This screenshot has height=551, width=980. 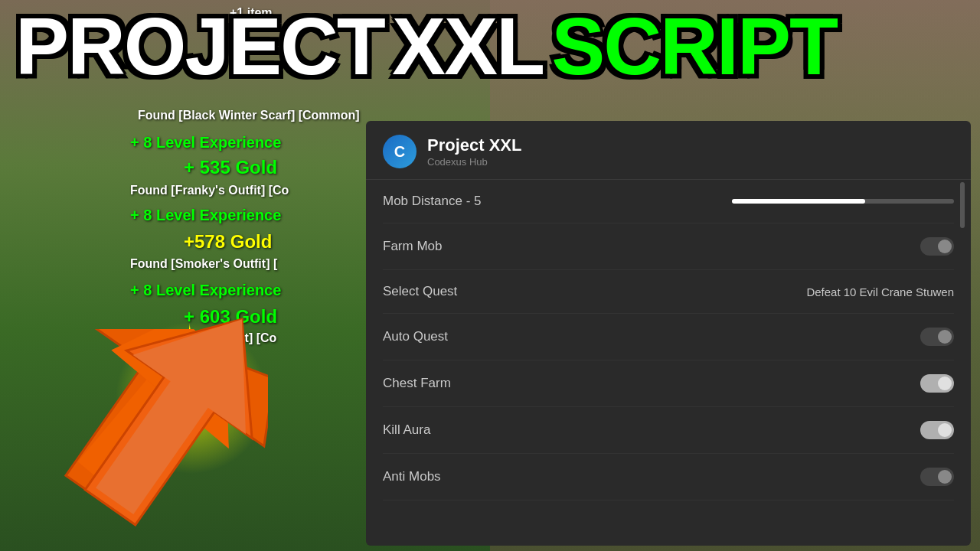 I want to click on auto-quest-toggle, so click(x=937, y=337).